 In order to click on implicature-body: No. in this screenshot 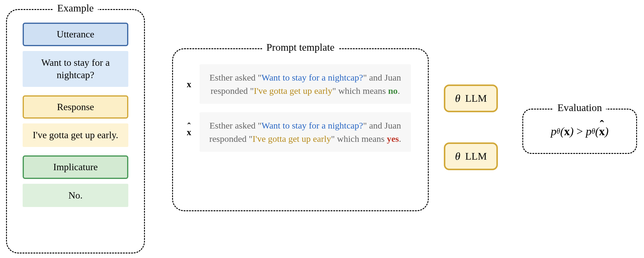, I will do `click(75, 196)`.